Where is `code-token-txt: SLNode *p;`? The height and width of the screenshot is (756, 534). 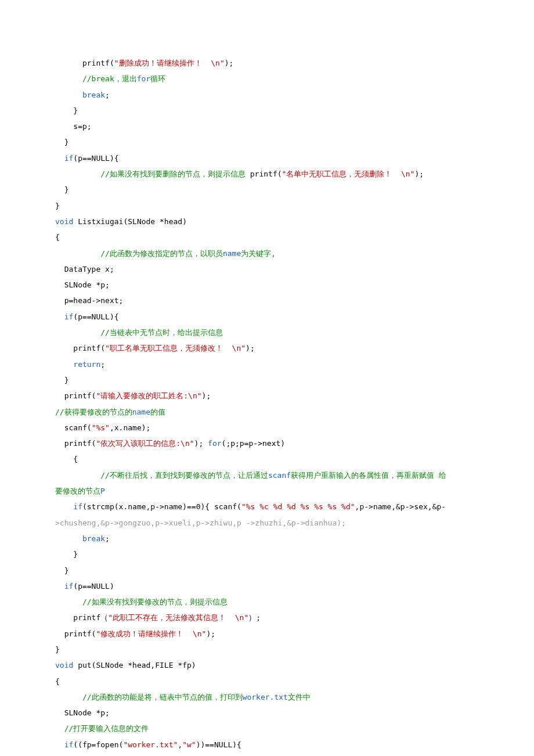
code-token-txt: SLNode *p; is located at coordinates (87, 285).